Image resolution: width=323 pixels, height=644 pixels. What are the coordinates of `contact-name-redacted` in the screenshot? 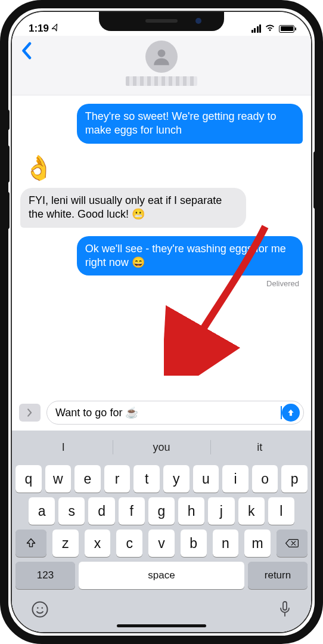 It's located at (162, 81).